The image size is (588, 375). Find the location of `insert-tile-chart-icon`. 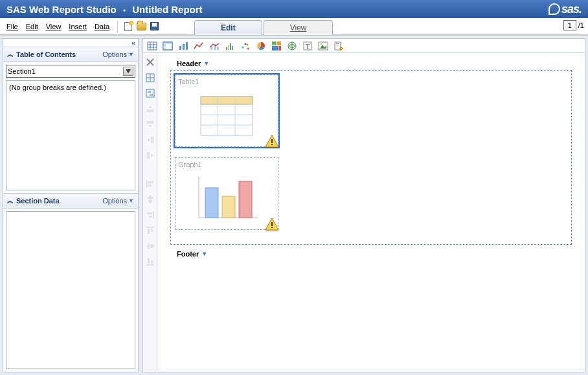

insert-tile-chart-icon is located at coordinates (277, 46).